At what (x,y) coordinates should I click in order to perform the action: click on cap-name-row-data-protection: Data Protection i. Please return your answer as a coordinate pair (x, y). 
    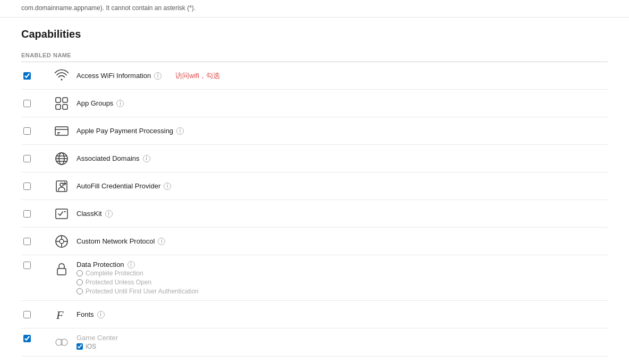
    Looking at the image, I should click on (138, 264).